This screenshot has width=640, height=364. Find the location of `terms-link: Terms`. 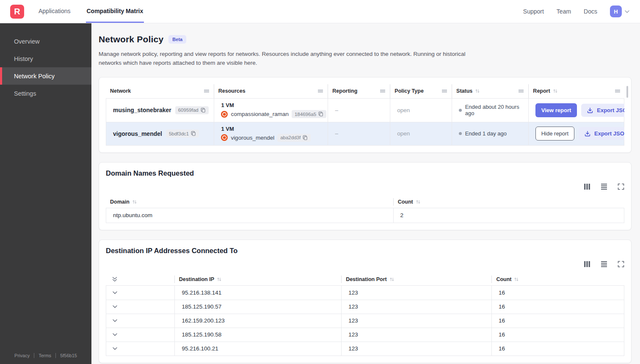

terms-link: Terms is located at coordinates (45, 356).